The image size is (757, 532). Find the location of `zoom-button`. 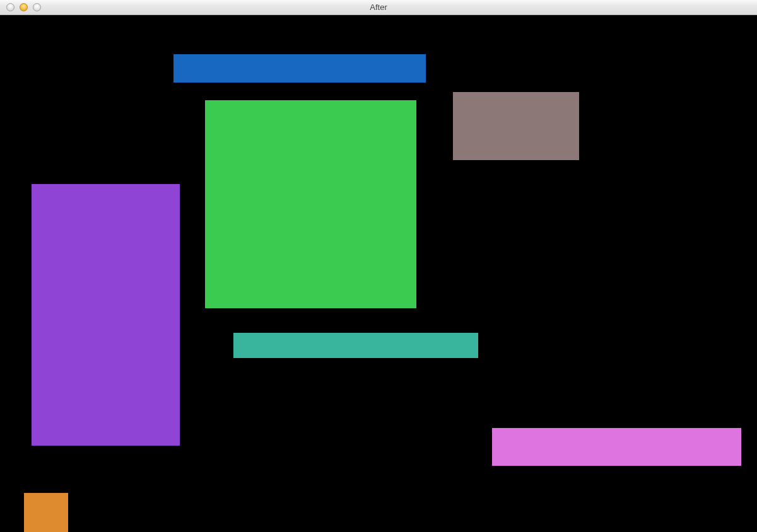

zoom-button is located at coordinates (37, 8).